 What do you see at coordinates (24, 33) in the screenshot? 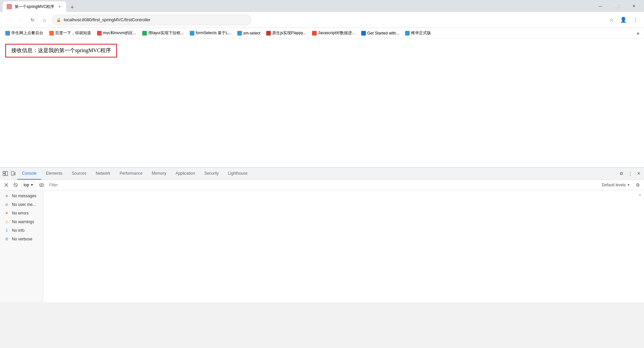
I see `bookmark-item-0: 学生网上点餐后台` at bounding box center [24, 33].